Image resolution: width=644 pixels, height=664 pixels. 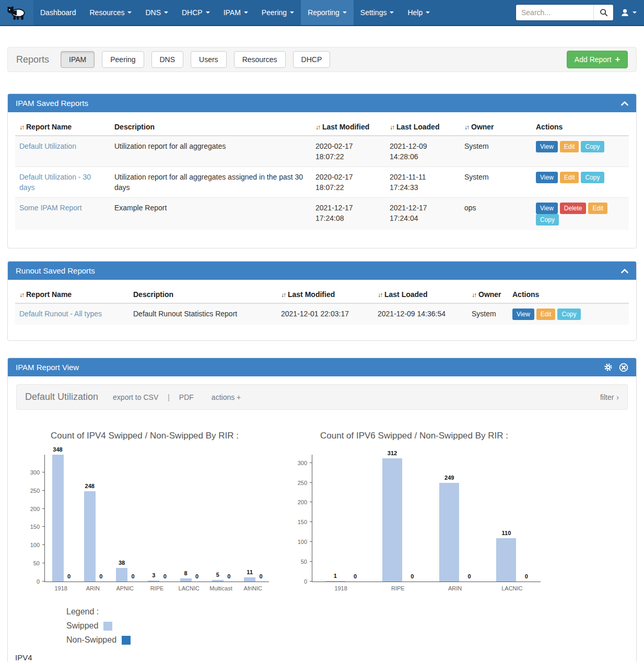 What do you see at coordinates (312, 60) in the screenshot?
I see `tab-dhcp: DHCP` at bounding box center [312, 60].